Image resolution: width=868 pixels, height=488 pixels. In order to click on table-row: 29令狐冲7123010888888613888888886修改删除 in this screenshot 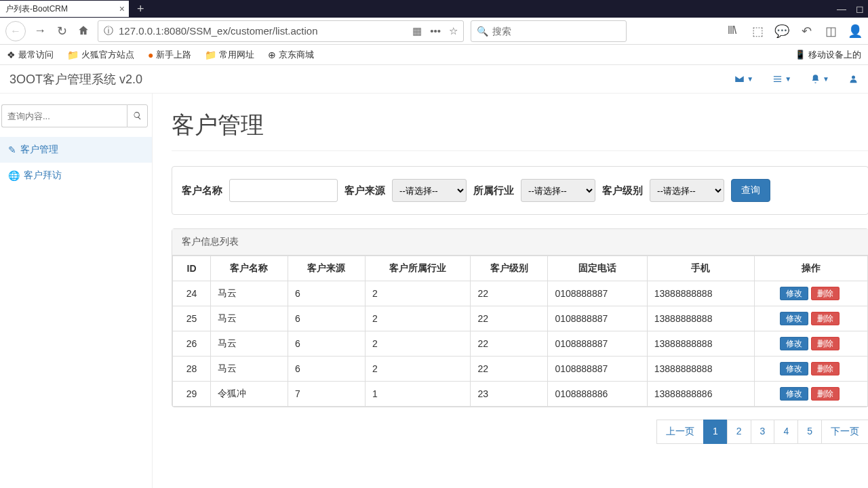, I will do `click(521, 394)`.